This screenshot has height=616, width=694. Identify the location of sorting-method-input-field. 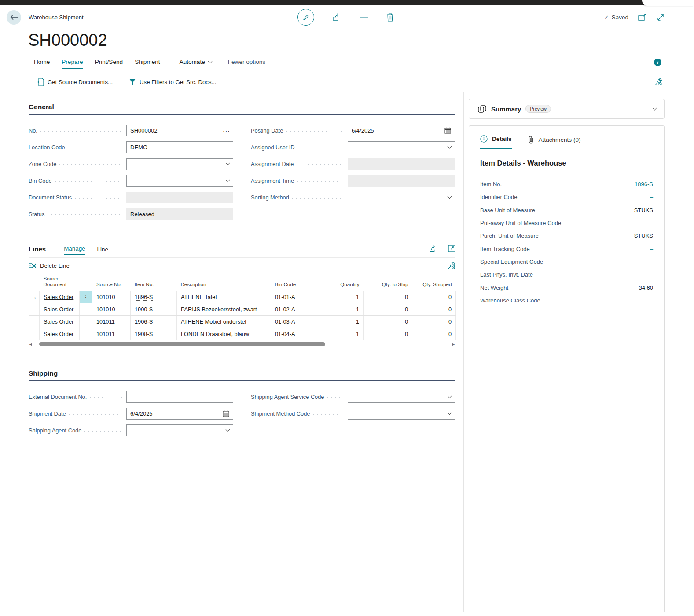
(400, 197).